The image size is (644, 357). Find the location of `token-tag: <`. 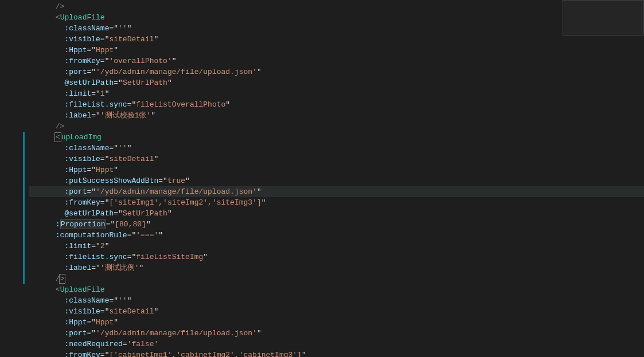

token-tag: < is located at coordinates (58, 290).